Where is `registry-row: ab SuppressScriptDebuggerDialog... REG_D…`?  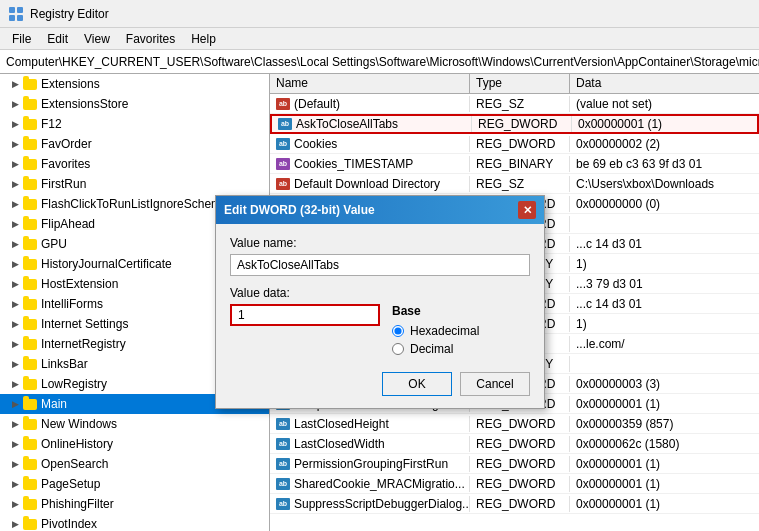 registry-row: ab SuppressScriptDebuggerDialog... REG_D… is located at coordinates (514, 504).